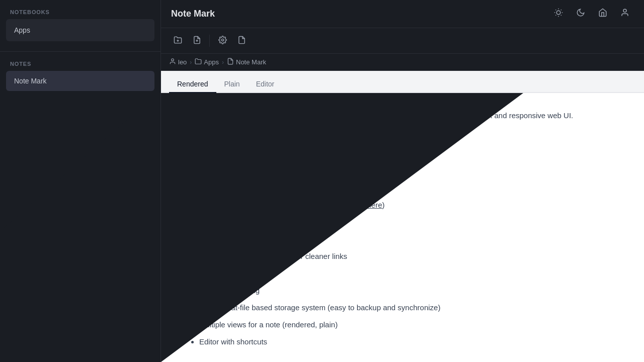 This screenshot has height=362, width=644. I want to click on note-item-notemark: Note Mark, so click(80, 81).